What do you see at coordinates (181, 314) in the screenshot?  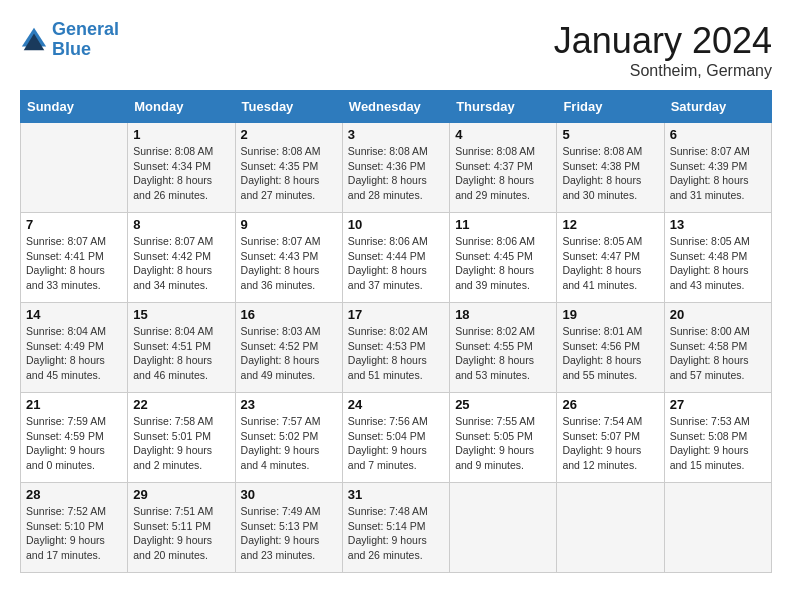 I see `day-number: 15` at bounding box center [181, 314].